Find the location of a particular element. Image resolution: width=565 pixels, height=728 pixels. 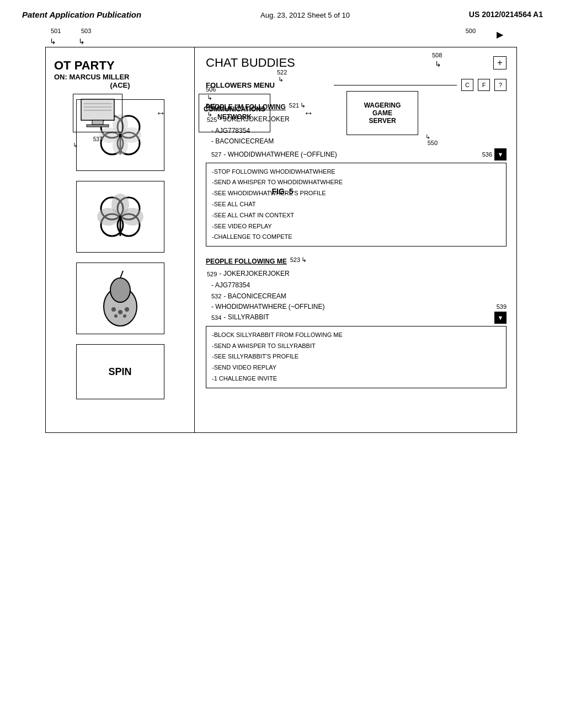

label-503: 503 is located at coordinates (86, 31).